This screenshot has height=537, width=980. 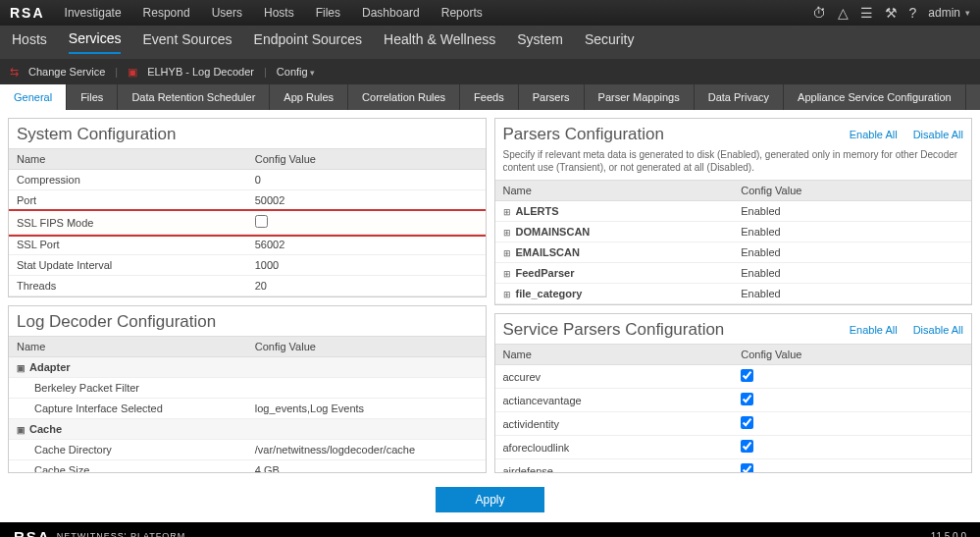 What do you see at coordinates (367, 200) in the screenshot?
I see `cell-value: 50002` at bounding box center [367, 200].